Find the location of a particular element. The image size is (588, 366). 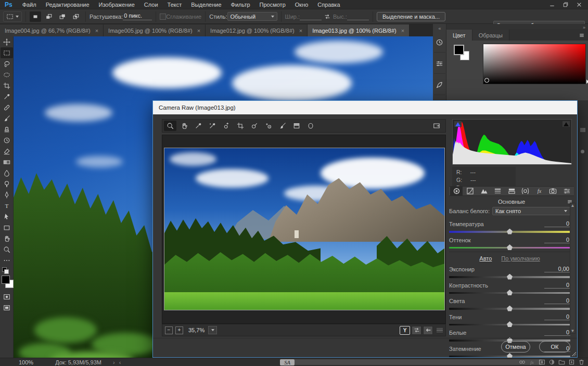

minimize-button is located at coordinates (552, 5).